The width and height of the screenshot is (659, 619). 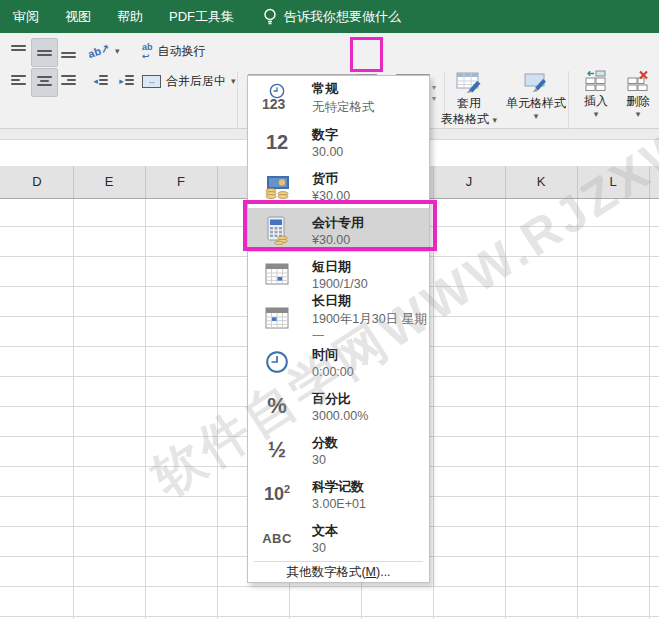 What do you see at coordinates (340, 416) in the screenshot?
I see `menu-item-sample: 3000.00%` at bounding box center [340, 416].